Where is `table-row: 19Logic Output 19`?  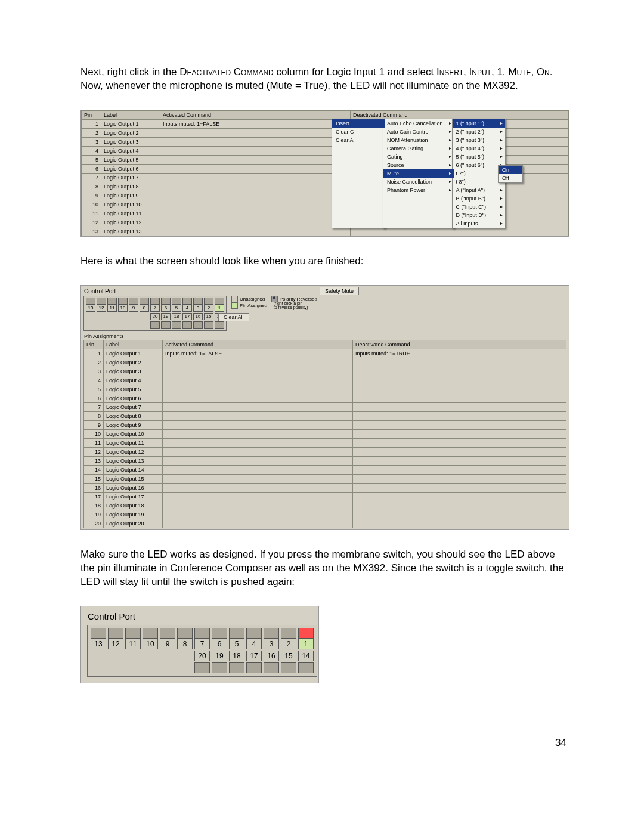
table-row: 19Logic Output 19 is located at coordinates (326, 514).